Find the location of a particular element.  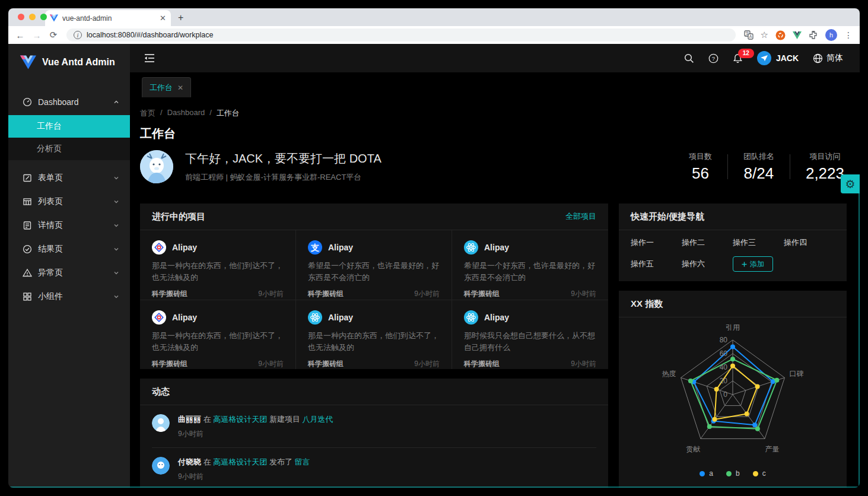

project-card: 支 Alipay 希望是一个好东西，也许是最好的，好东西是不会消亡的 科学搬砖组… is located at coordinates (374, 265).